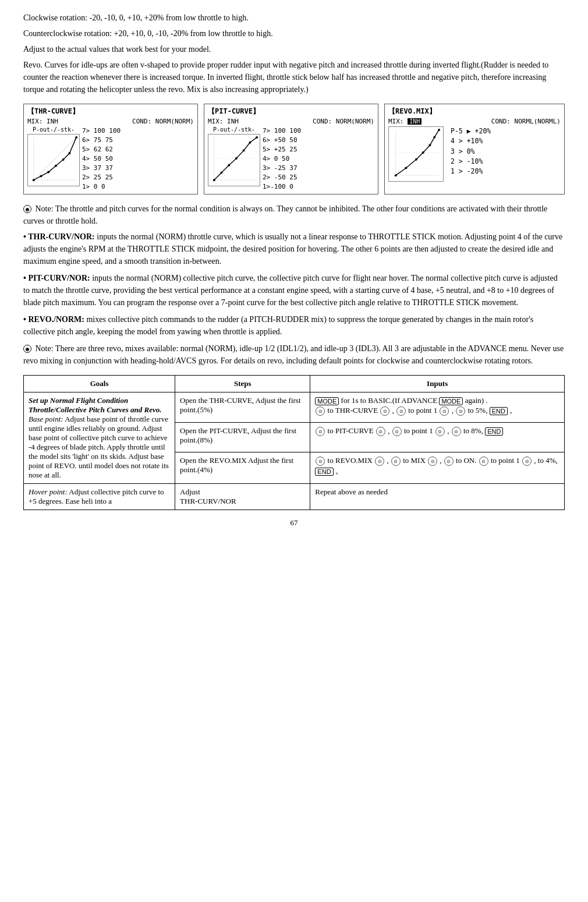  Describe the element at coordinates (494, 431) in the screenshot. I see `end-btn-2: END` at that location.